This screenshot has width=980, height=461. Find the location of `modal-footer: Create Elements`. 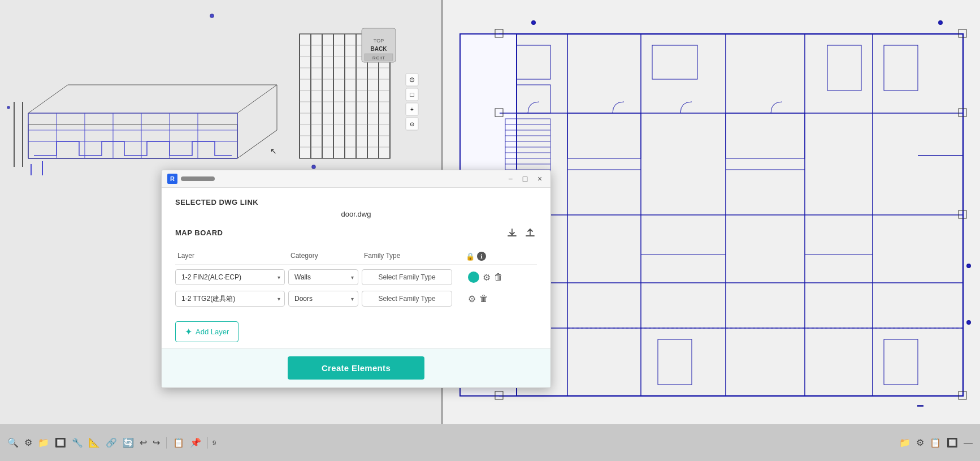

modal-footer: Create Elements is located at coordinates (356, 368).